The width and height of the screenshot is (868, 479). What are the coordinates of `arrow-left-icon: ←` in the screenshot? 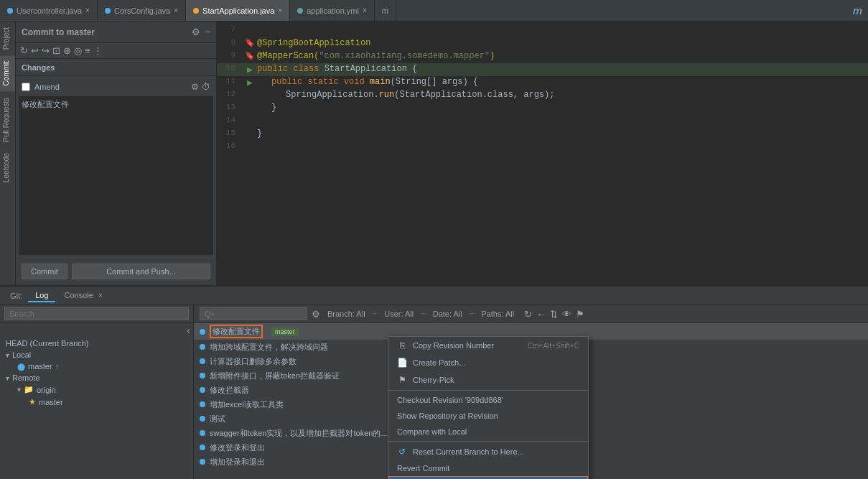 It's located at (541, 315).